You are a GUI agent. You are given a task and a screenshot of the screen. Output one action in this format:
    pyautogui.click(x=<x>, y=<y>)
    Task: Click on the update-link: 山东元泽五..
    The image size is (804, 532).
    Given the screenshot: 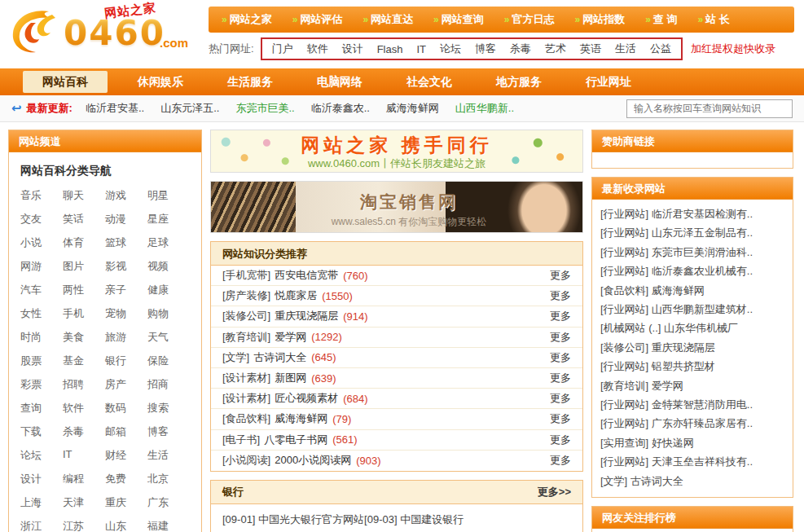 What is the action you would take?
    pyautogui.click(x=190, y=108)
    